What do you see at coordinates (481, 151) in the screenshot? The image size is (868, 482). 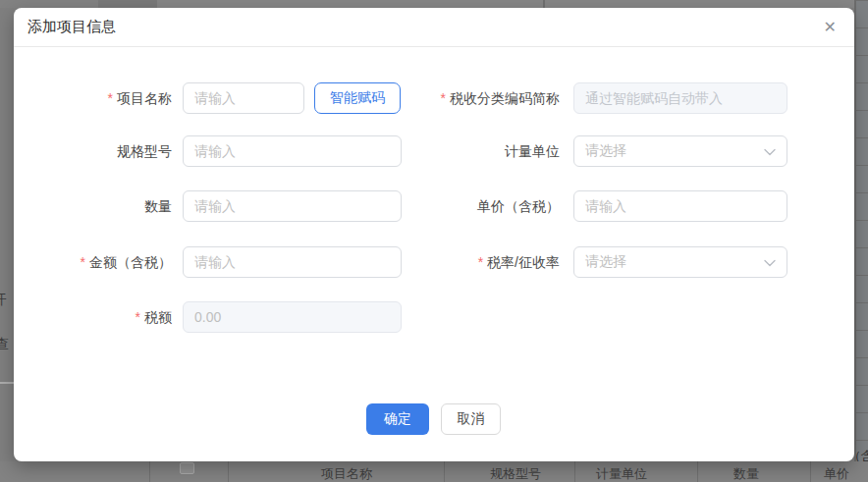 I see `field-label-unit: 计量单位` at bounding box center [481, 151].